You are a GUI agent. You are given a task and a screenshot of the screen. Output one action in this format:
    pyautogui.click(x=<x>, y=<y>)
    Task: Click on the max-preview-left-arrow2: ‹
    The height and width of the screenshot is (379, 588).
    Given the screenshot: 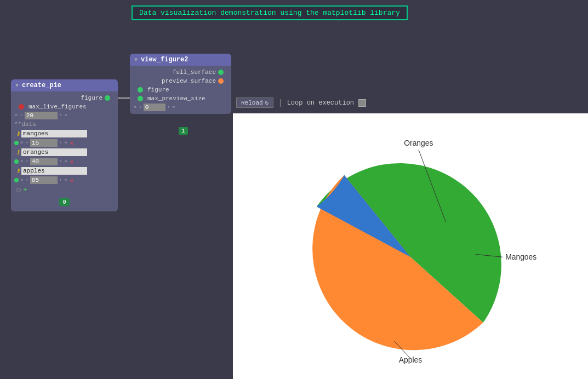 What is the action you would take?
    pyautogui.click(x=140, y=107)
    